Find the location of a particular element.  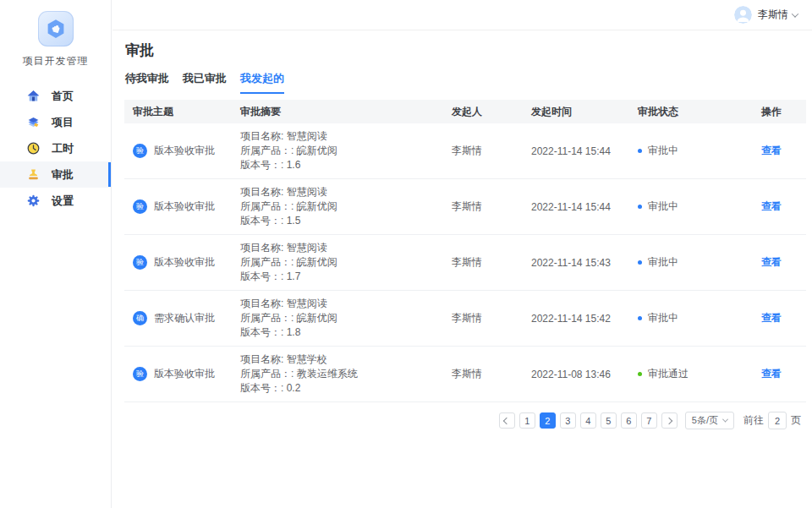

table-row: 验版本验收审批项目名称: 智慧阅读所属产品：: 皖新优阅版本号：: 1.5李斯情… is located at coordinates (465, 207).